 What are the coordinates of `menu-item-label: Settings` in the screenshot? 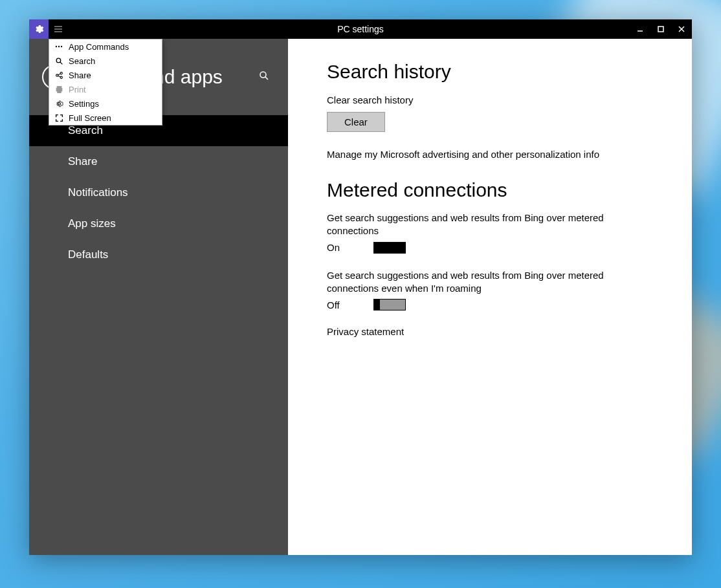 It's located at (115, 103).